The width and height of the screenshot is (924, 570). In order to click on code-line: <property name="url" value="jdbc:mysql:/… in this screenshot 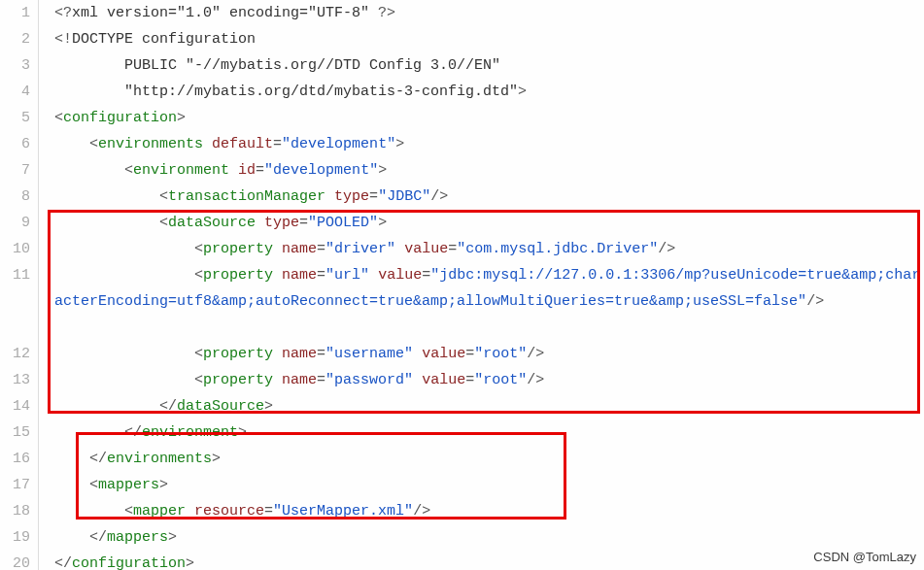, I will do `click(490, 301)`.